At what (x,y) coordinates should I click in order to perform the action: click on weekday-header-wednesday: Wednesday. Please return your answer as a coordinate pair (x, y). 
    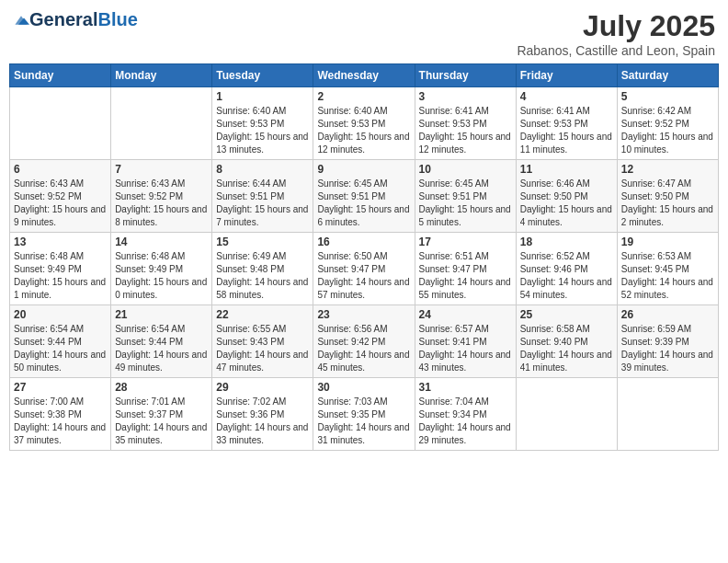
    Looking at the image, I should click on (364, 75).